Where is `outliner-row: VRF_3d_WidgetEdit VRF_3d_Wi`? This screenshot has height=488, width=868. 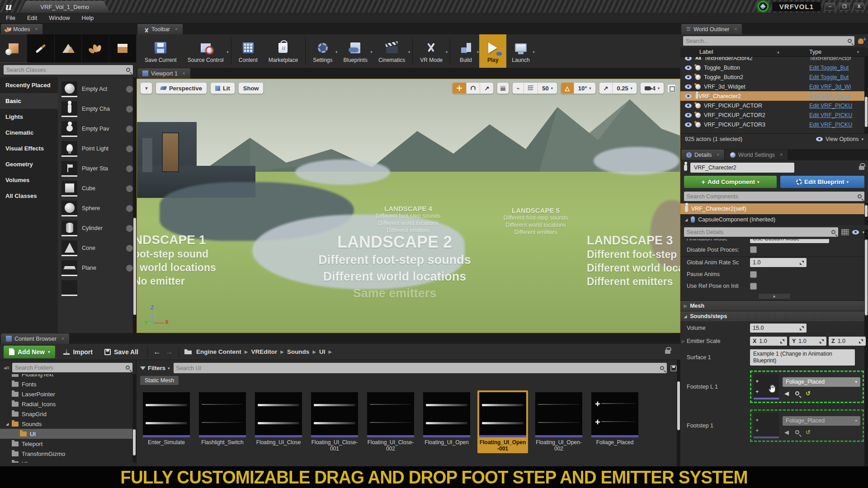 outliner-row: VRF_3d_WidgetEdit VRF_3d_Wi is located at coordinates (774, 87).